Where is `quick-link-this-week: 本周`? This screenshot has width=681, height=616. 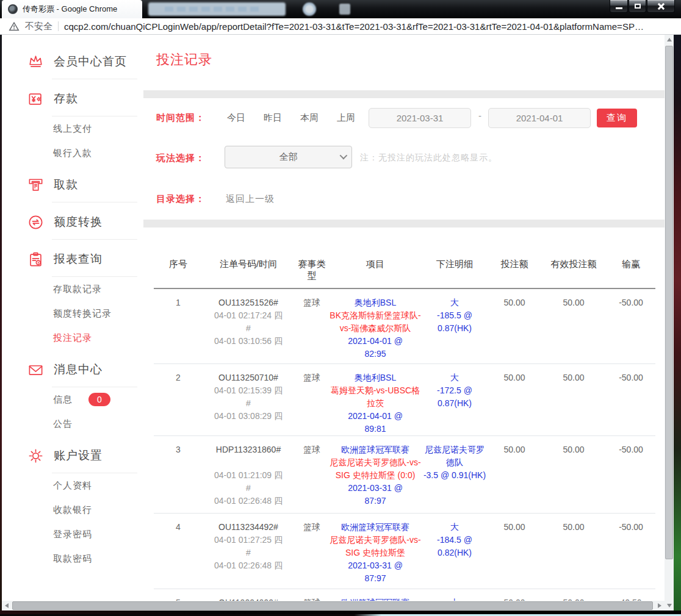 quick-link-this-week: 本周 is located at coordinates (309, 118).